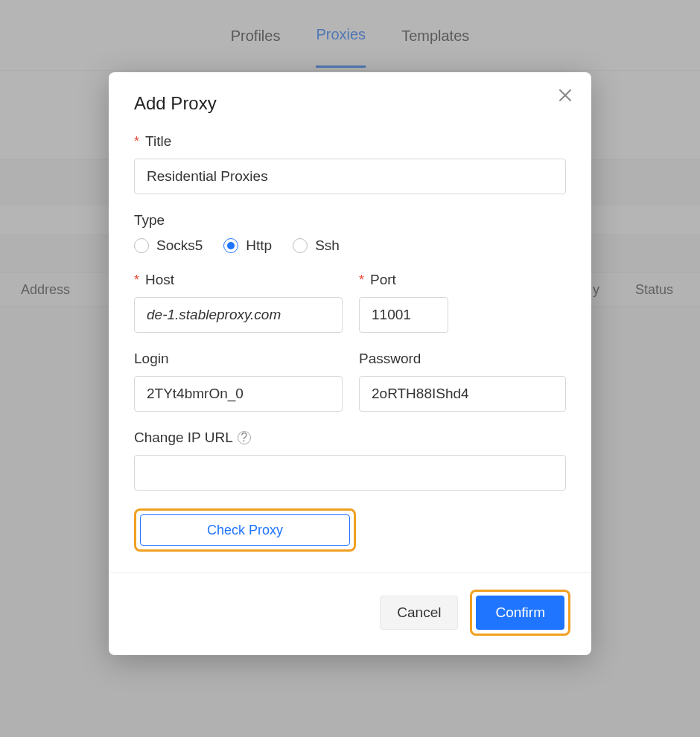 This screenshot has width=700, height=737. I want to click on password-label: Password, so click(462, 359).